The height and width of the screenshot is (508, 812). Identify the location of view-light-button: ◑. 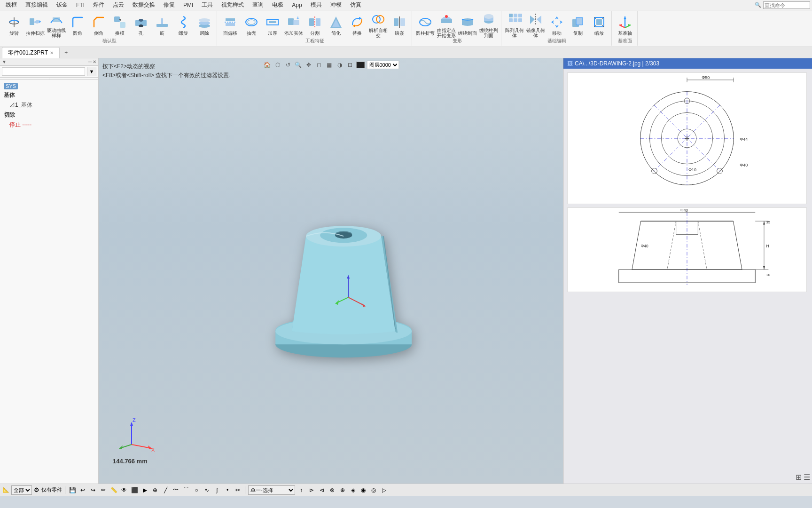
(340, 65).